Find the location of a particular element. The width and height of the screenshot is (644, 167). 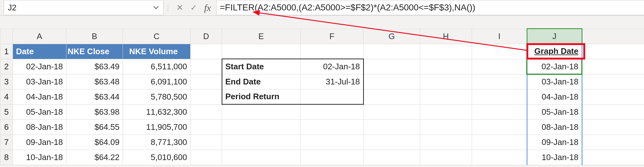

col-header-B: B is located at coordinates (95, 36).